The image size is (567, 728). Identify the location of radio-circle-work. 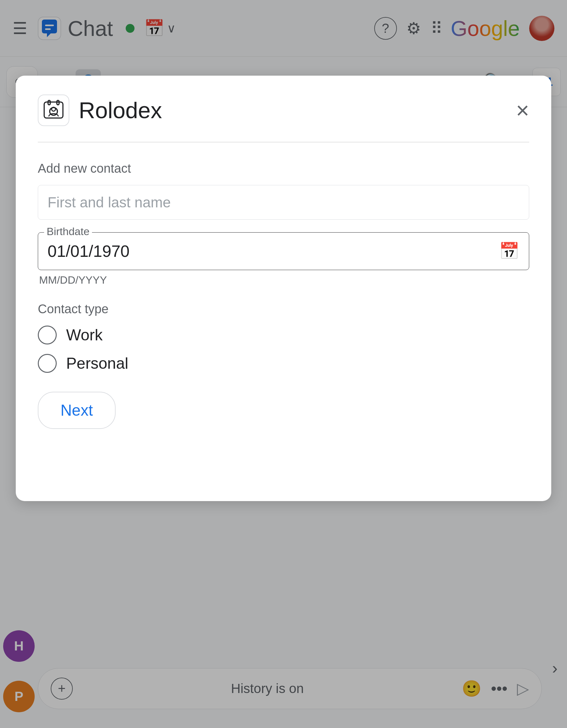
(47, 335).